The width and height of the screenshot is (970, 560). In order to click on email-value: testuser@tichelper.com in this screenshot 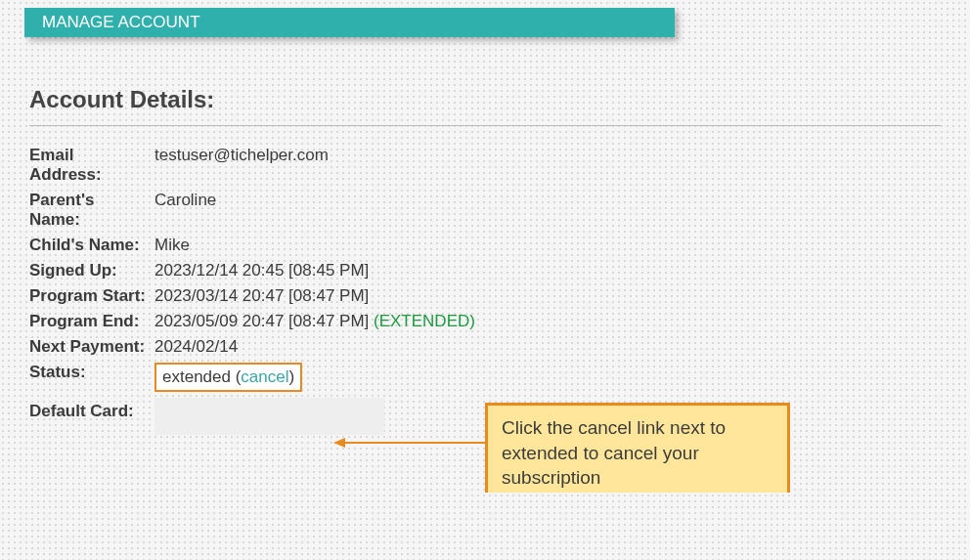, I will do `click(548, 155)`.